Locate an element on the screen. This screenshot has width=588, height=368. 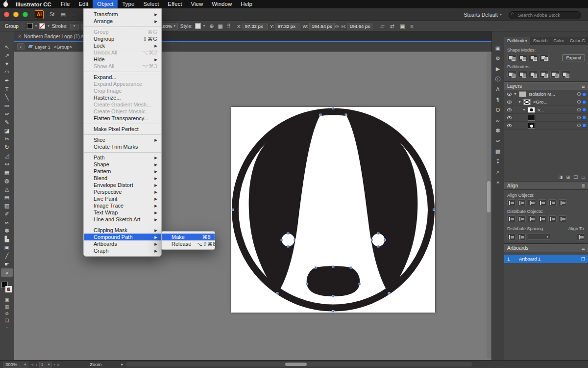
menu-item-text-wrap: Text Wrap▶ is located at coordinates (122, 212).